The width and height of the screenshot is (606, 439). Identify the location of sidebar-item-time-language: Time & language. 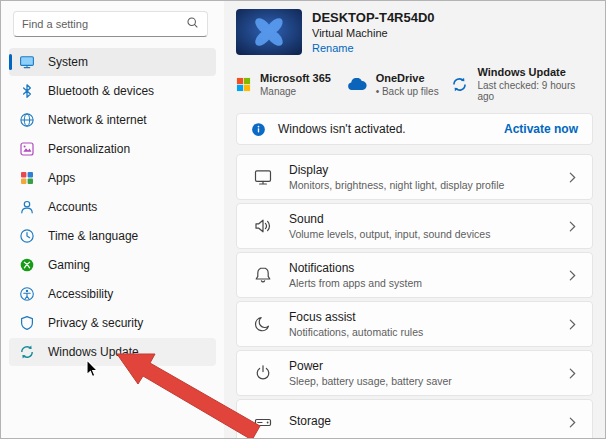
(112, 236).